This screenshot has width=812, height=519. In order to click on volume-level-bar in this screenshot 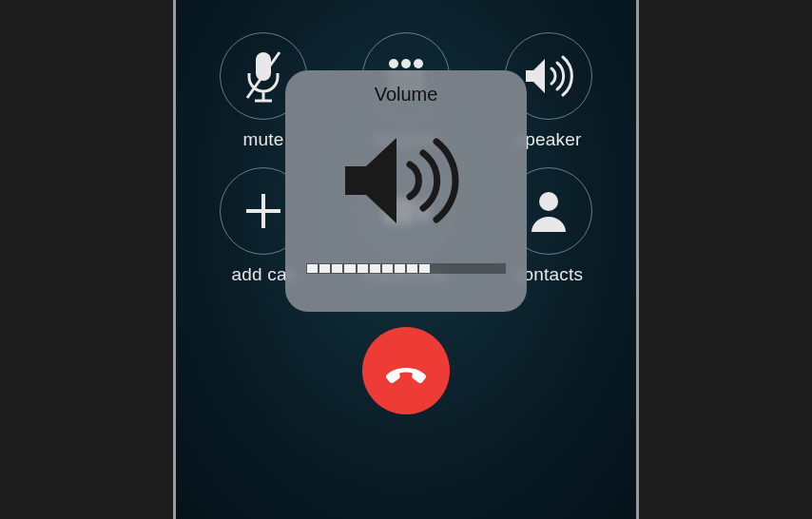, I will do `click(406, 268)`.